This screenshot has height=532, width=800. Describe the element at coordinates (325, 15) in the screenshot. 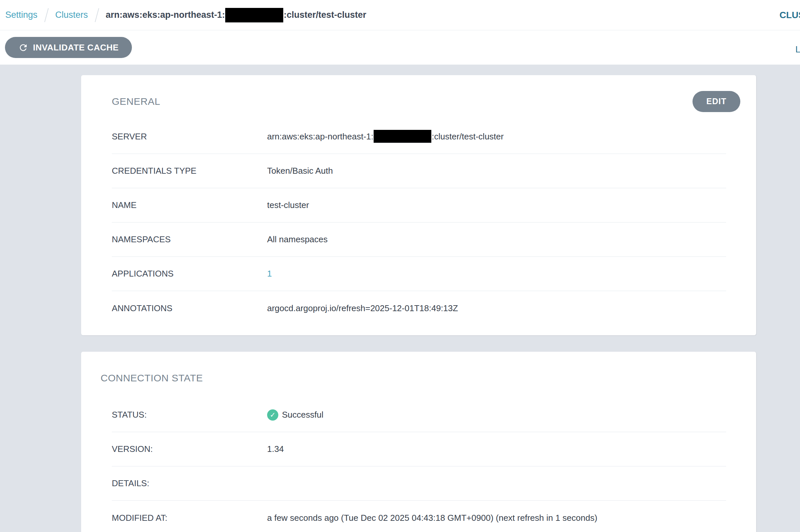

I see `cluster-arn-suffix: :cluster/test-cluster` at that location.